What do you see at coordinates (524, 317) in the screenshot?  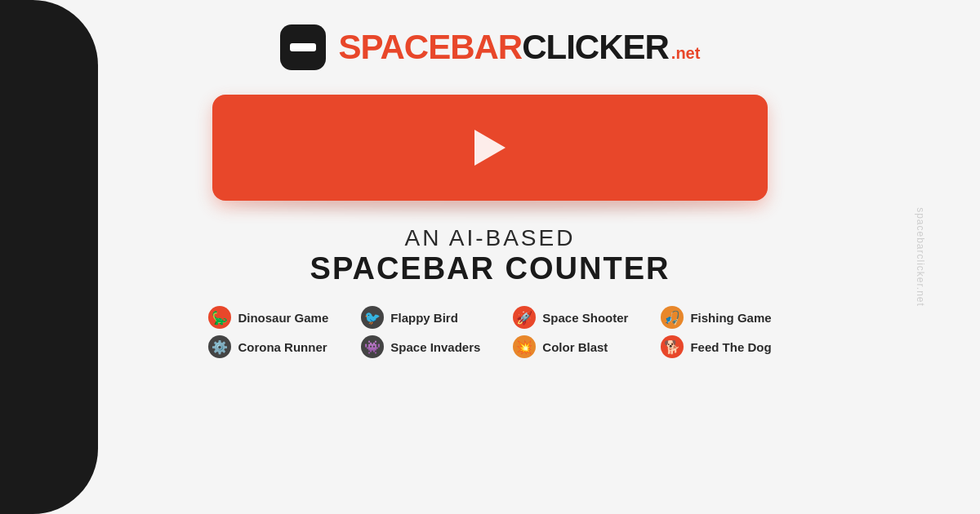 I see `game-icon-space-shooter: 🚀` at bounding box center [524, 317].